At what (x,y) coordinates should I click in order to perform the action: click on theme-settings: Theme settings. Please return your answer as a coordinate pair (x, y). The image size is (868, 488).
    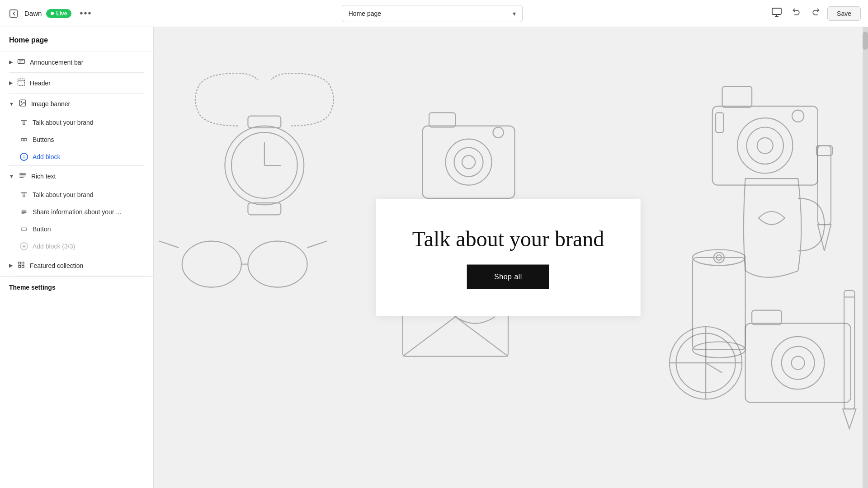
    Looking at the image, I should click on (77, 287).